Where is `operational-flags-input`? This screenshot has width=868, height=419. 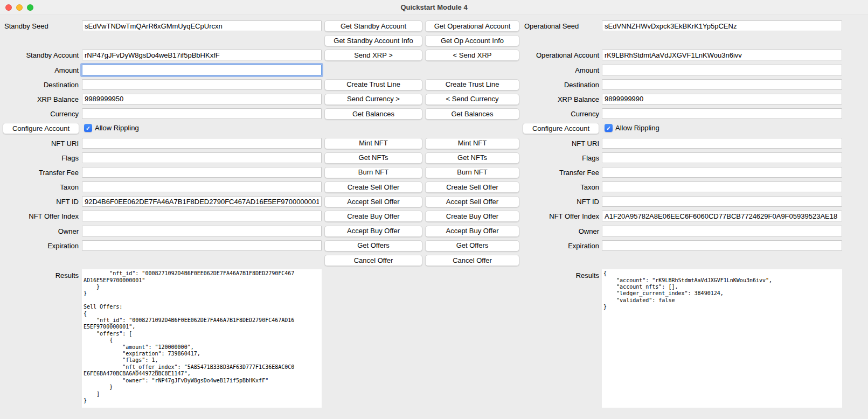 operational-flags-input is located at coordinates (722, 158).